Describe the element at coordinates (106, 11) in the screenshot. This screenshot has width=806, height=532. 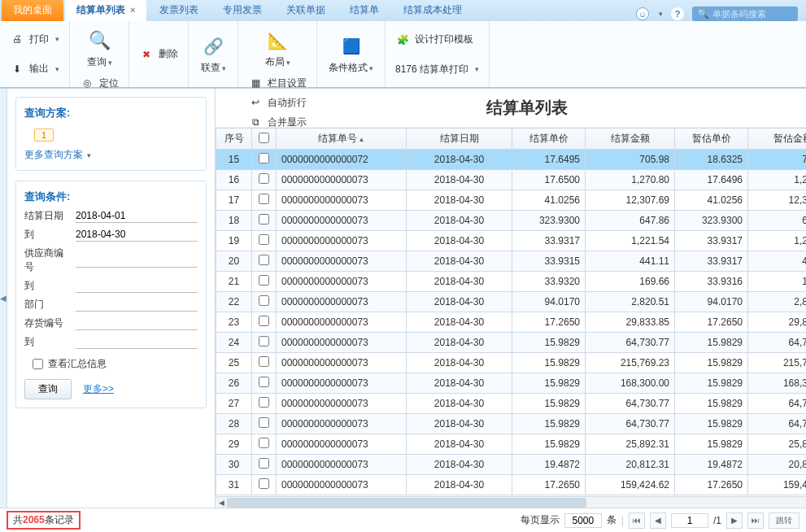
I see `tab-结算单列表: 结算单列表×` at that location.